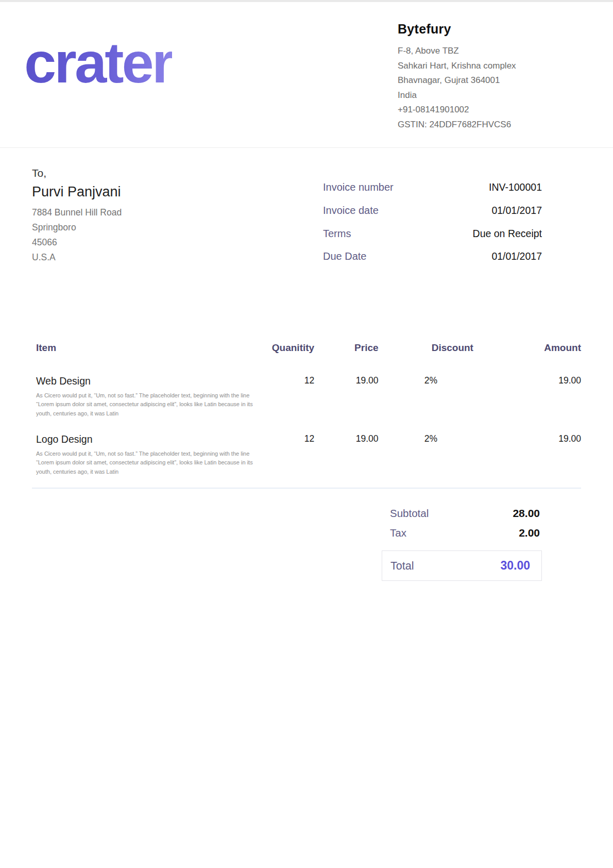 The image size is (613, 868). Describe the element at coordinates (77, 173) in the screenshot. I see `to-label: To,` at that location.